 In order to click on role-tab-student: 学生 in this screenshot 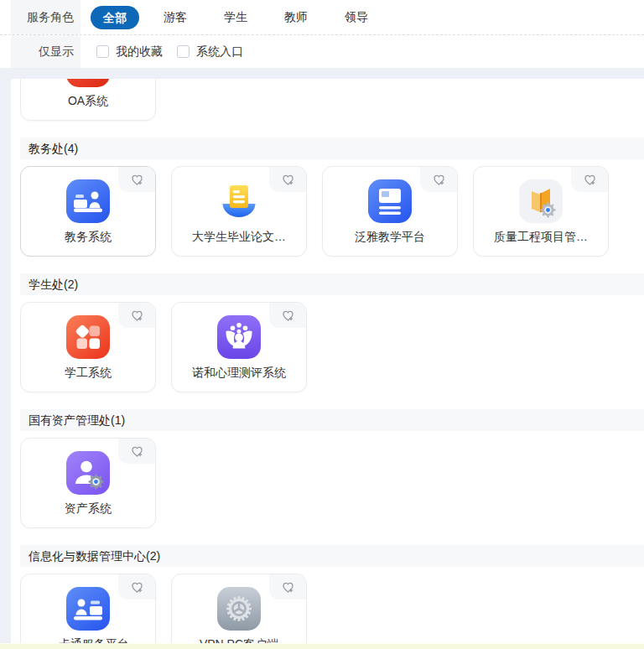, I will do `click(236, 18)`.